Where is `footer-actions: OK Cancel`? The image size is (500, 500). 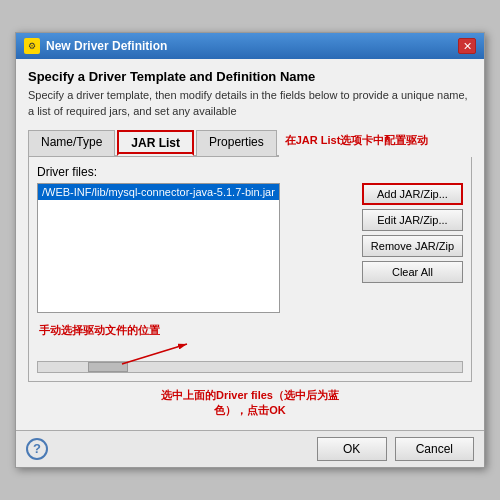 footer-actions: OK Cancel is located at coordinates (396, 449).